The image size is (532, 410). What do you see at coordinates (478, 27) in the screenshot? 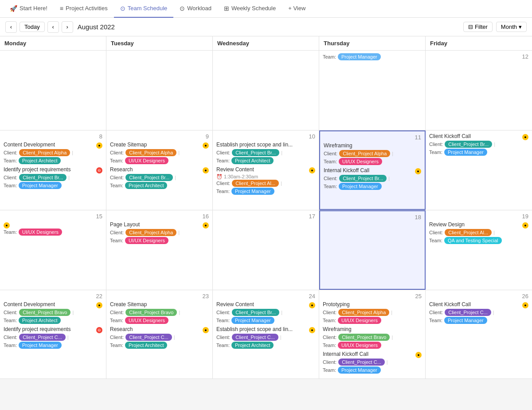
I see `filter-button: ⊟ Filter` at bounding box center [478, 27].